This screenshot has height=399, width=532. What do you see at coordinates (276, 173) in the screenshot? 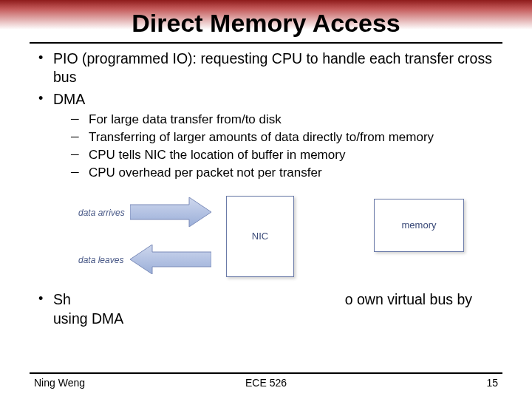
I see `sub-bullet-4: CPU overhead per packet not per transfer` at bounding box center [276, 173].